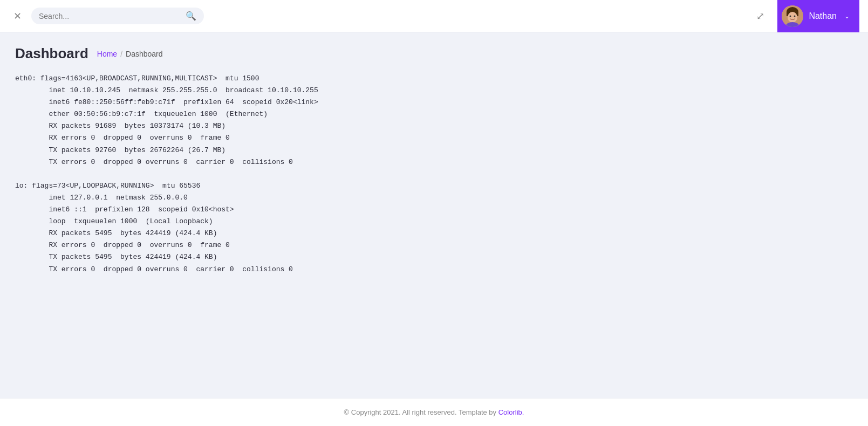 The height and width of the screenshot is (426, 868). What do you see at coordinates (110, 16) in the screenshot?
I see `search-input` at bounding box center [110, 16].